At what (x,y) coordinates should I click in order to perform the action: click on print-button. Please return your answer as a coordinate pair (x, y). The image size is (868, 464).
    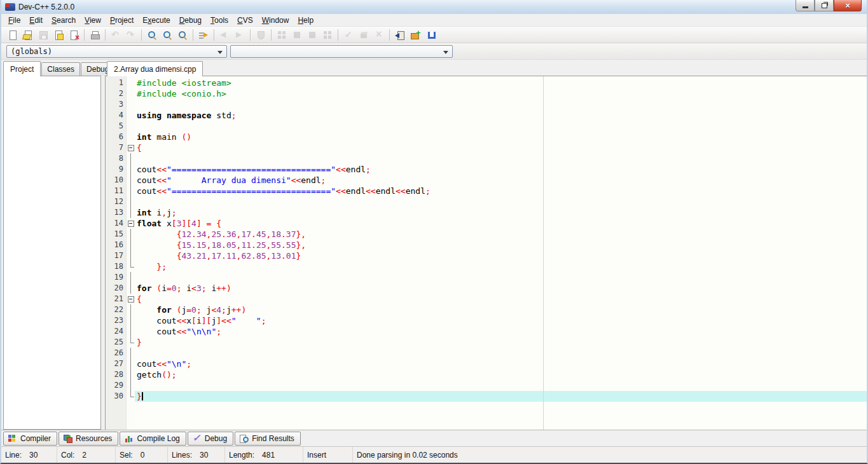
    Looking at the image, I should click on (95, 35).